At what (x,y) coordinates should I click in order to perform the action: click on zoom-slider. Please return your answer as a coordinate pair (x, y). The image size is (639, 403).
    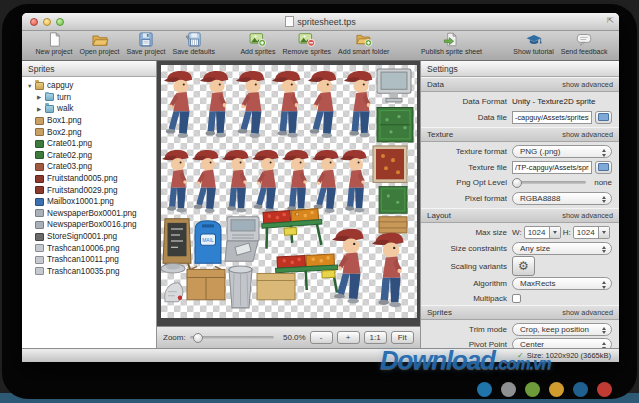
    Looking at the image, I should click on (232, 338).